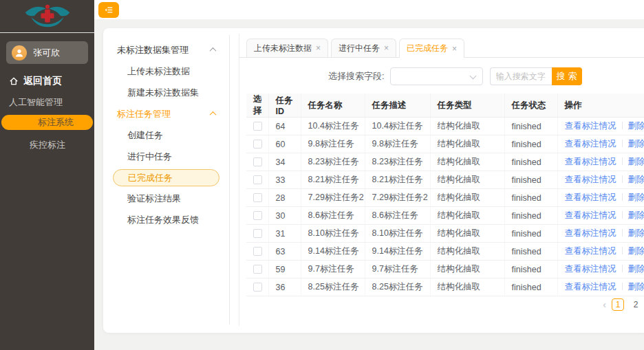 Image resolution: width=644 pixels, height=350 pixels. What do you see at coordinates (167, 157) in the screenshot?
I see `menu-item-tasks-in-progress: 进行中任务` at bounding box center [167, 157].